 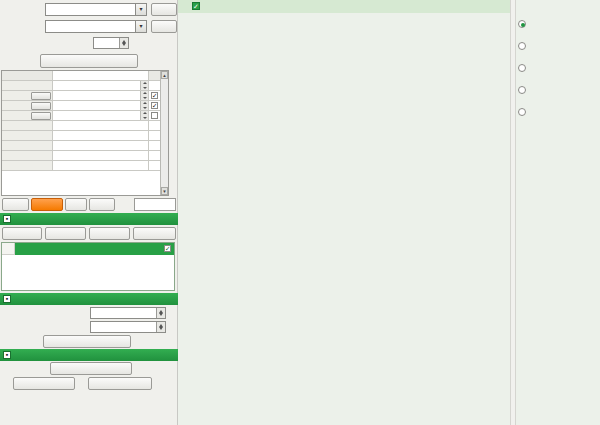 I want to click on auto-b-button, so click(x=110, y=234).